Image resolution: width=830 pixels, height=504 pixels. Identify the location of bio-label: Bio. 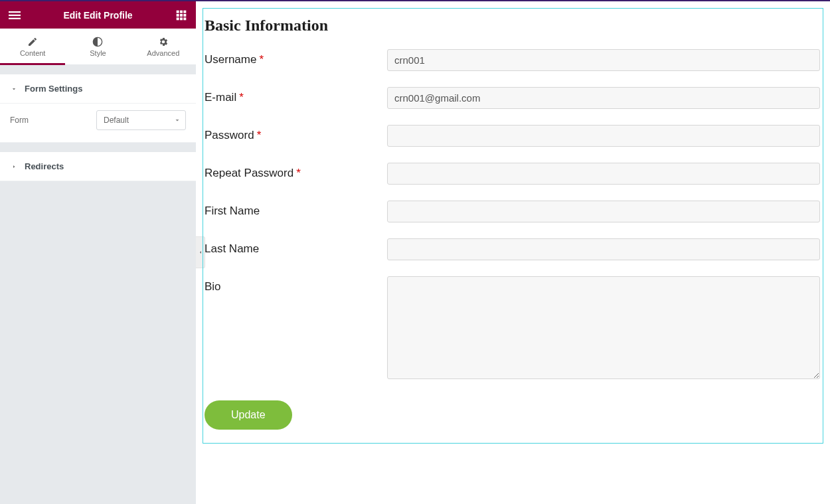
(296, 285).